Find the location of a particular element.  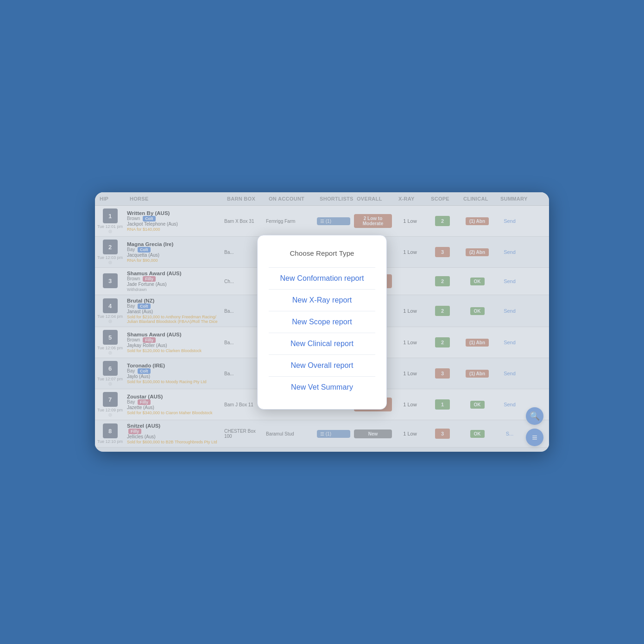

modal-title: Choose Report Type is located at coordinates (322, 253).